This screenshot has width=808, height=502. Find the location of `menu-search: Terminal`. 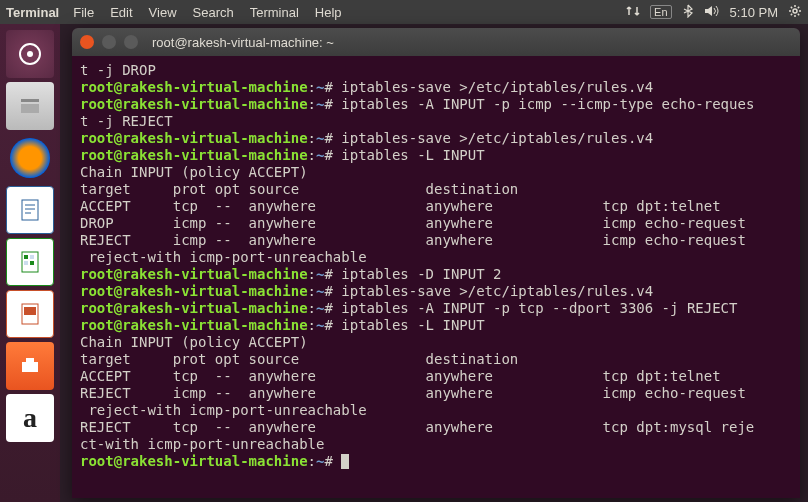

menu-search: Terminal is located at coordinates (274, 12).